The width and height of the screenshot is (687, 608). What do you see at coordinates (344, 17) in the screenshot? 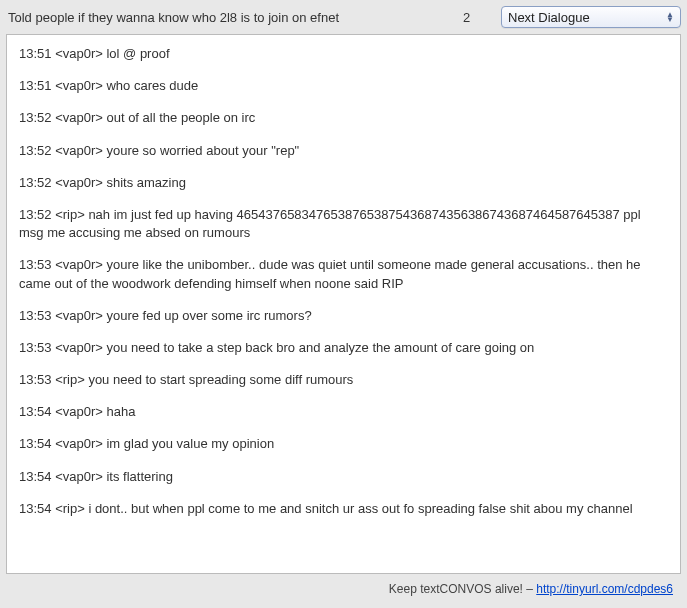
I see `header-bar: Told people if they wanna know who 2l8 i…` at bounding box center [344, 17].